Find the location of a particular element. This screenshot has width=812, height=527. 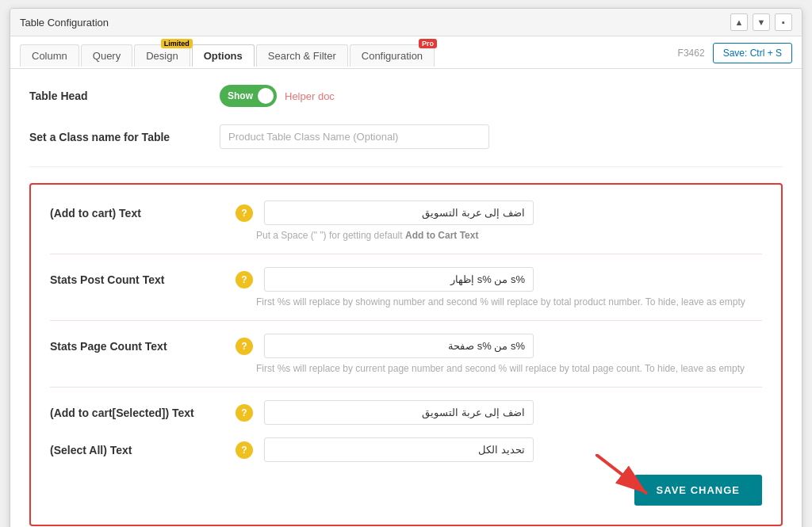

add-to-cart-input is located at coordinates (399, 212).